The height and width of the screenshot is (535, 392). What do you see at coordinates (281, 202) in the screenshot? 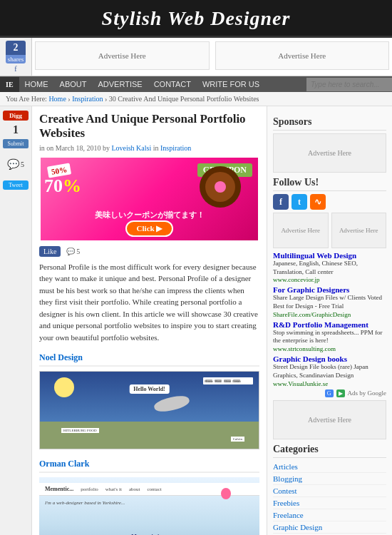
I see `facebook-icon: f` at bounding box center [281, 202].